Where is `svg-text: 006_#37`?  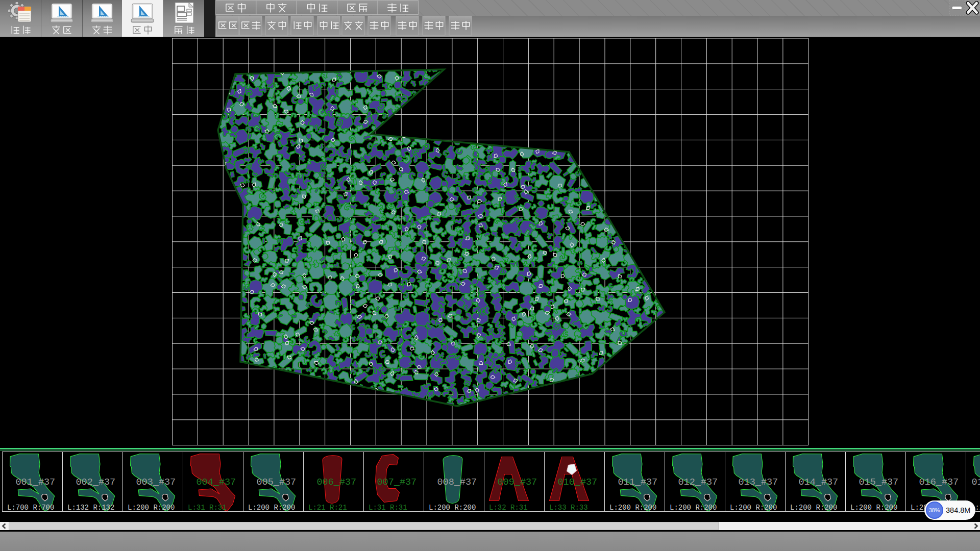 svg-text: 006_#37 is located at coordinates (337, 483).